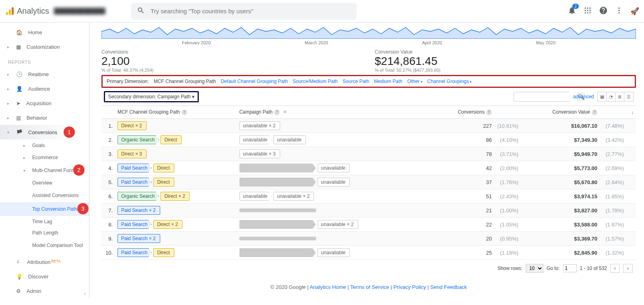  Describe the element at coordinates (60, 245) in the screenshot. I see `nav-model-comp: Model Comparison Tool` at that location.